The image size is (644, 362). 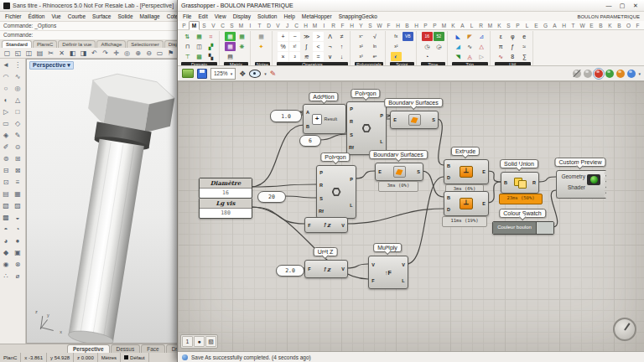 What do you see at coordinates (226, 188) in the screenshot?
I see `diametre-panel: Diamètre16` at bounding box center [226, 188].